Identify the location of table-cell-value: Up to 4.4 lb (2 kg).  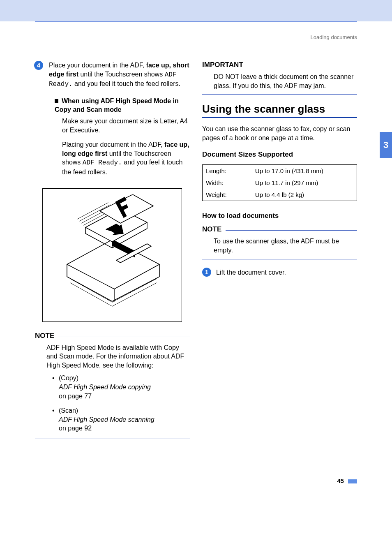
(304, 195).